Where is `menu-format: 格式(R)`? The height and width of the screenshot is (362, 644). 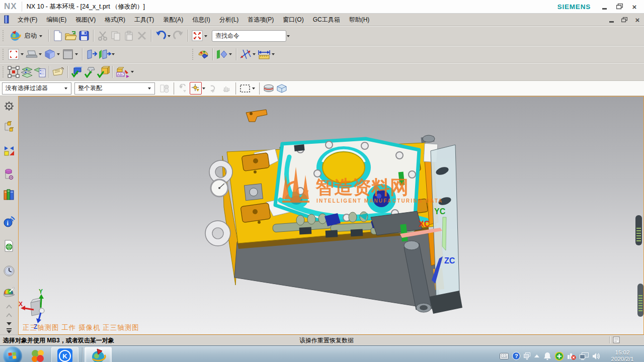
menu-format: 格式(R) is located at coordinates (115, 20).